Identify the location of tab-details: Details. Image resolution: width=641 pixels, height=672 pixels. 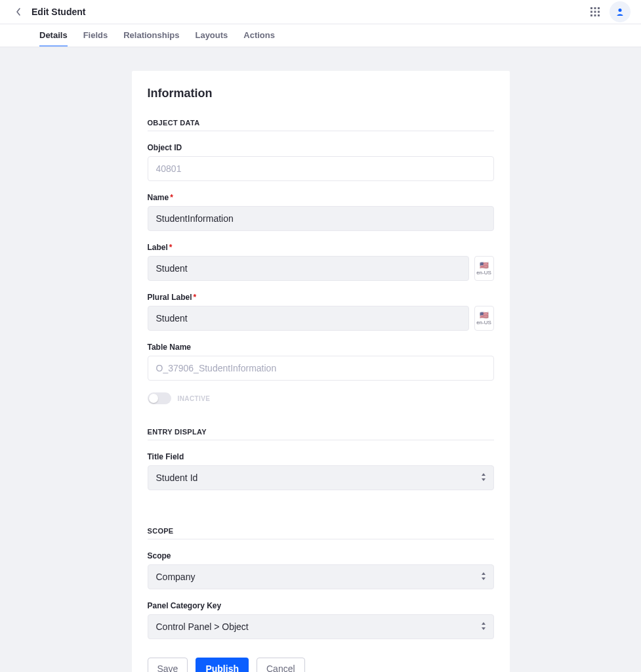
(54, 35).